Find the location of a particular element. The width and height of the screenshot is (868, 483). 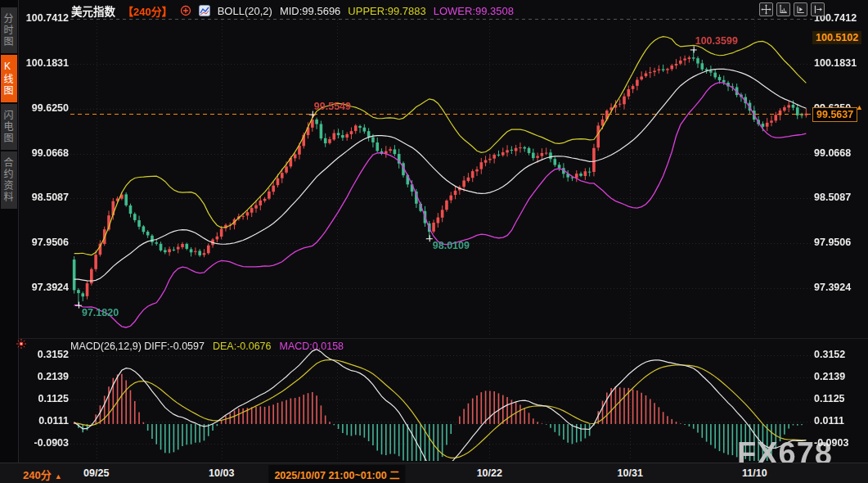

period-selector: 240分▲ is located at coordinates (43, 475).